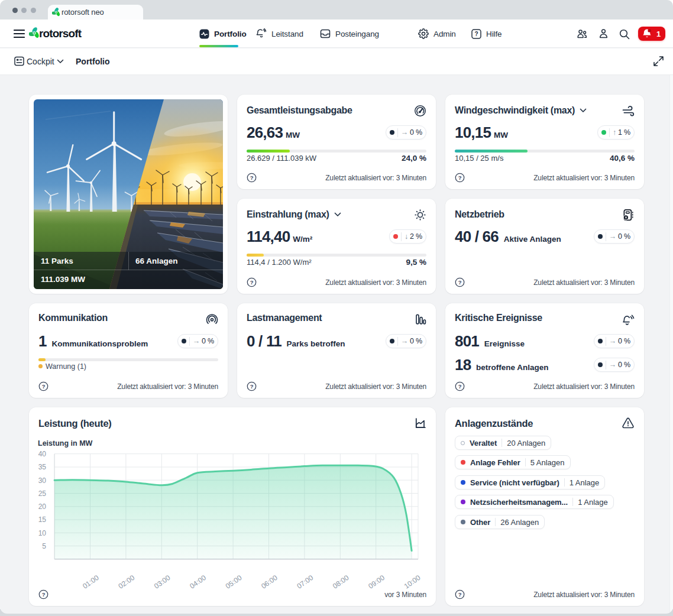 This screenshot has width=673, height=616. I want to click on svg-text: 11 Parks, so click(57, 261).